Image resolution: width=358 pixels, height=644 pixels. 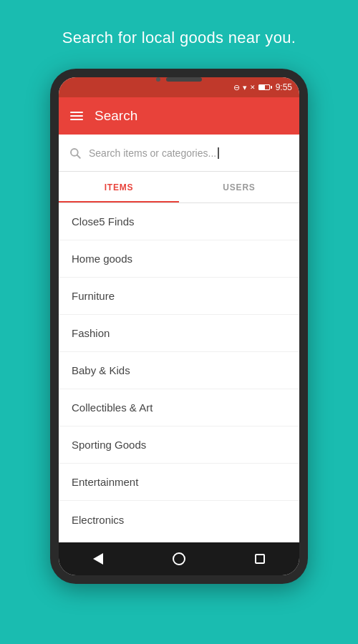 I want to click on home-icon, so click(x=179, y=559).